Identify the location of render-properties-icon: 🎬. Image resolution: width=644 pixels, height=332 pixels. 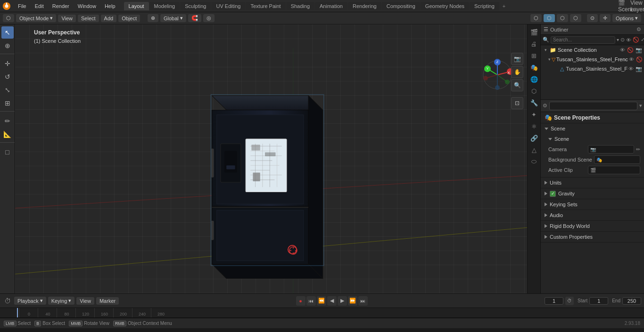
(534, 32).